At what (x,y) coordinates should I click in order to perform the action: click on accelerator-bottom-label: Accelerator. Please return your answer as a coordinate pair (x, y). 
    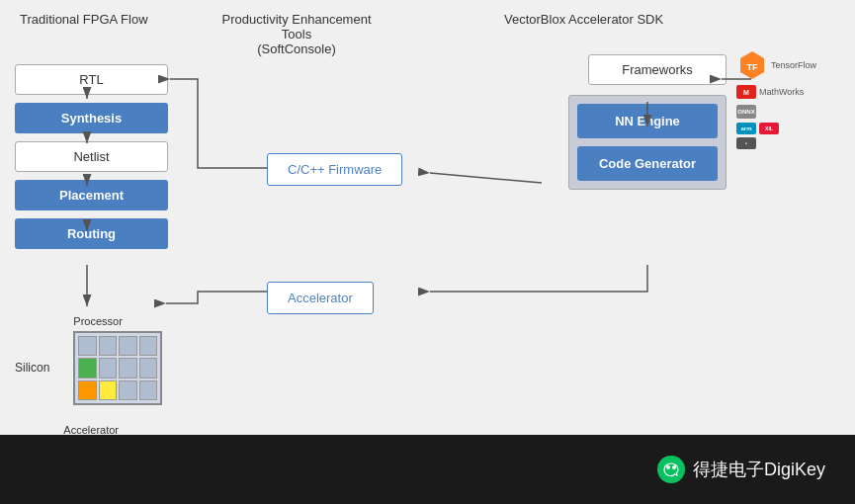
    Looking at the image, I should click on (91, 429).